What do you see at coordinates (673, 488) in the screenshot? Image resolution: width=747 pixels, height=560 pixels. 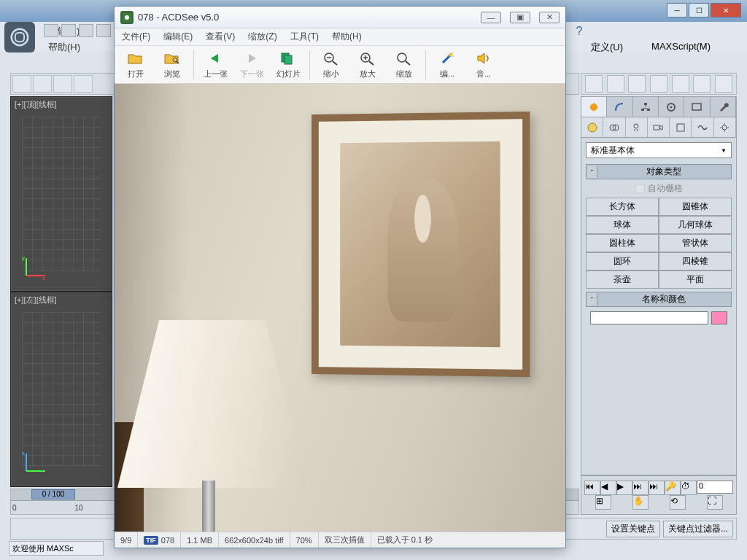 I see `key-mode-icon: 🔑` at bounding box center [673, 488].